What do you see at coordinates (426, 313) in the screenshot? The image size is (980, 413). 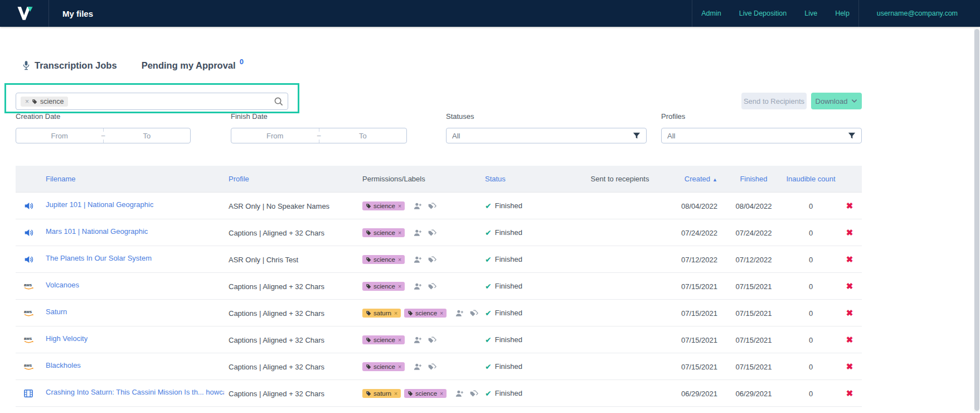 I see `label-chip-text: science` at bounding box center [426, 313].